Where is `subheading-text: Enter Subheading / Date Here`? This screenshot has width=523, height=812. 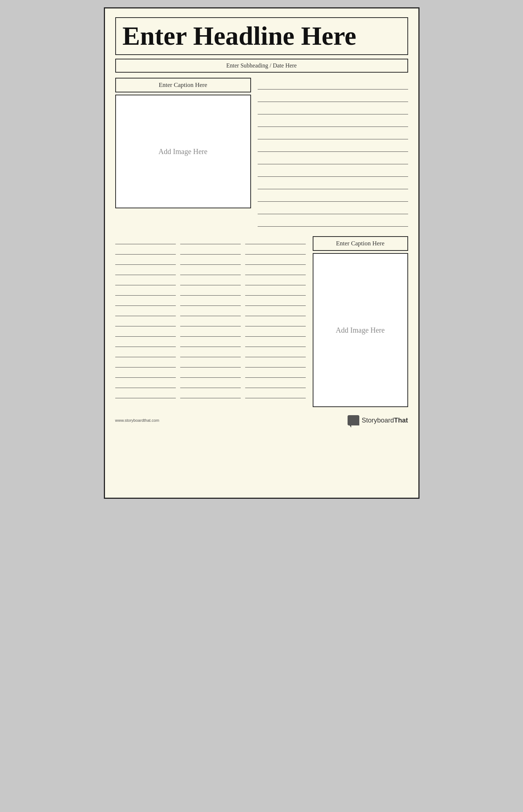 subheading-text: Enter Subheading / Date Here is located at coordinates (262, 65).